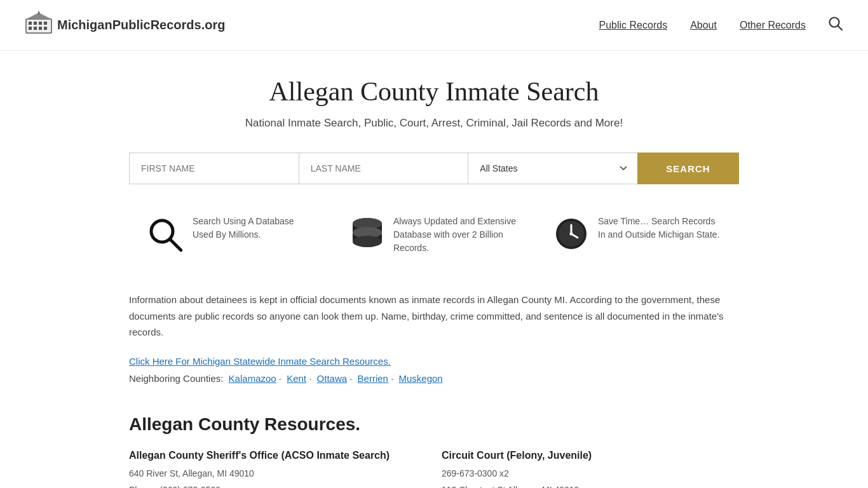 Image resolution: width=868 pixels, height=488 pixels. I want to click on feature-search: Search Using A Database Used By Millions…, so click(231, 236).